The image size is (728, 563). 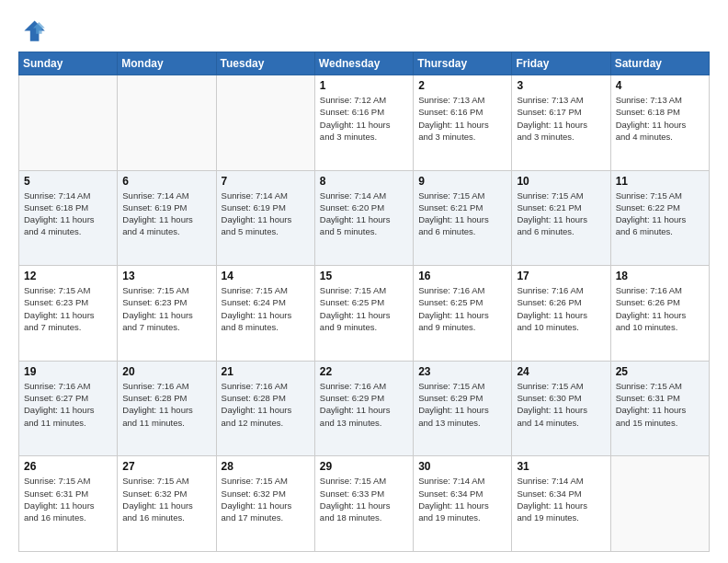 What do you see at coordinates (462, 181) in the screenshot?
I see `day-number: 9` at bounding box center [462, 181].